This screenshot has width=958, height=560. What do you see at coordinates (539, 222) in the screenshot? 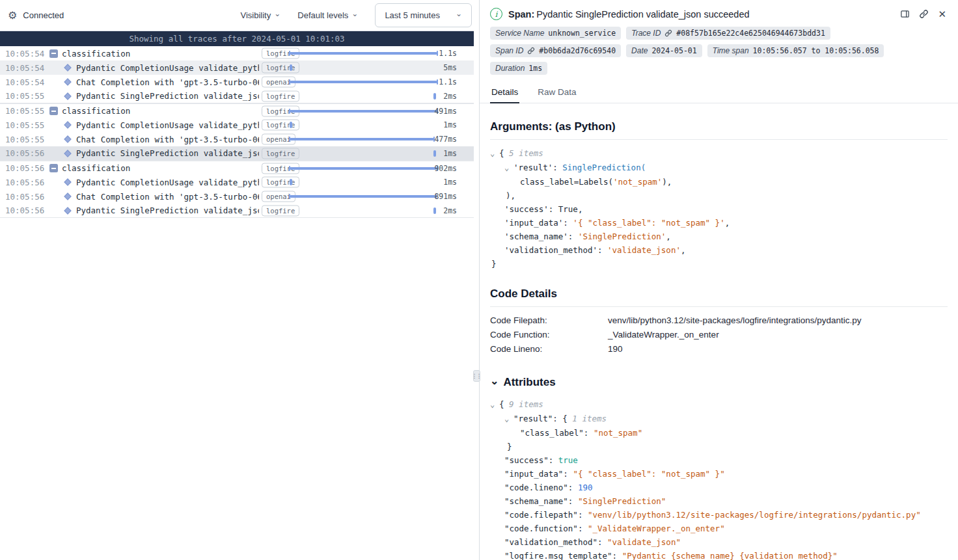
I see `code-token: 'input_data':` at bounding box center [539, 222].